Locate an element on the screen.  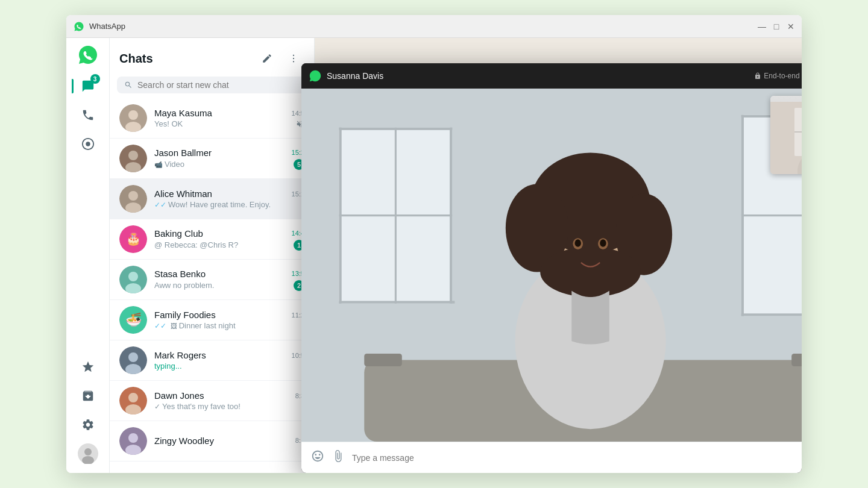
message-input is located at coordinates (577, 458).